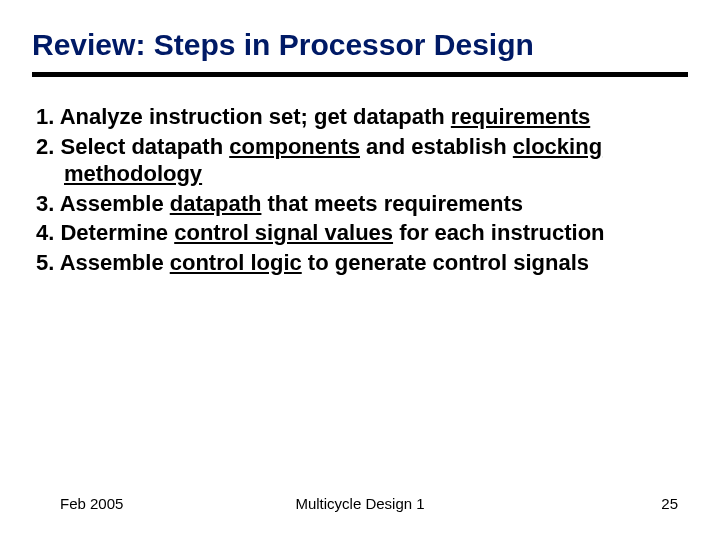 Image resolution: width=720 pixels, height=540 pixels. Describe the element at coordinates (670, 504) in the screenshot. I see `footer-page: 25` at that location.